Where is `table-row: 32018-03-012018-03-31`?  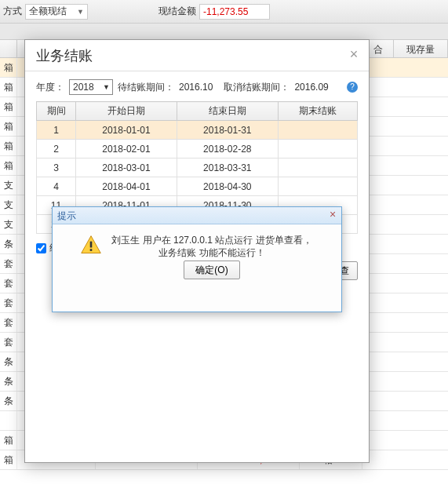 table-row: 32018-03-012018-03-31 is located at coordinates (198, 168).